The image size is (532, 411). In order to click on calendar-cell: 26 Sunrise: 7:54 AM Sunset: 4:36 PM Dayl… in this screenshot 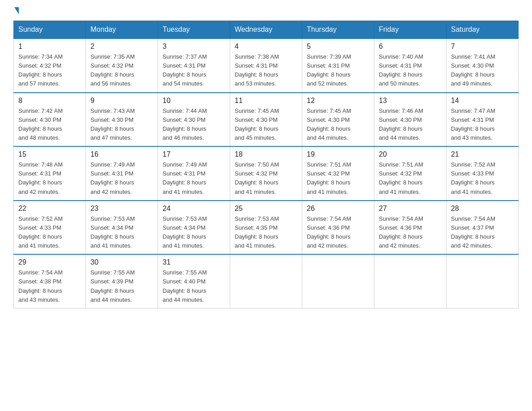, I will do `click(339, 227)`.